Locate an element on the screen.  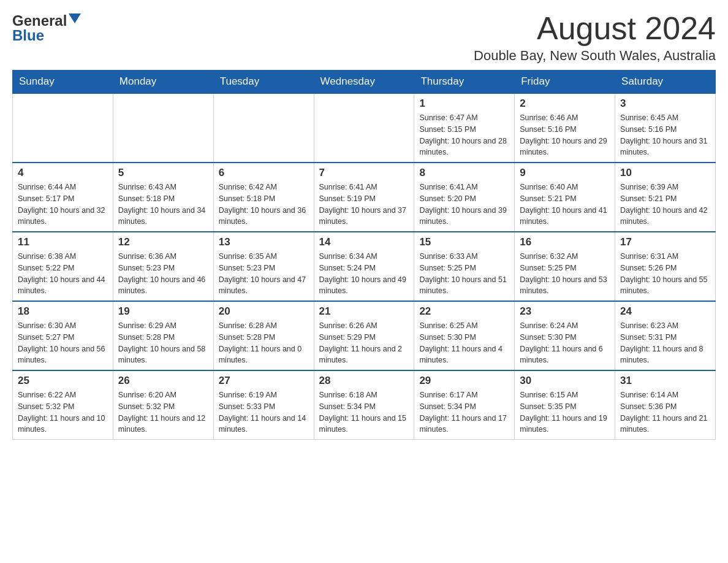
calendar-cell: 1Sunrise: 6:47 AMSunset: 5:15 PMDaylight… is located at coordinates (464, 128).